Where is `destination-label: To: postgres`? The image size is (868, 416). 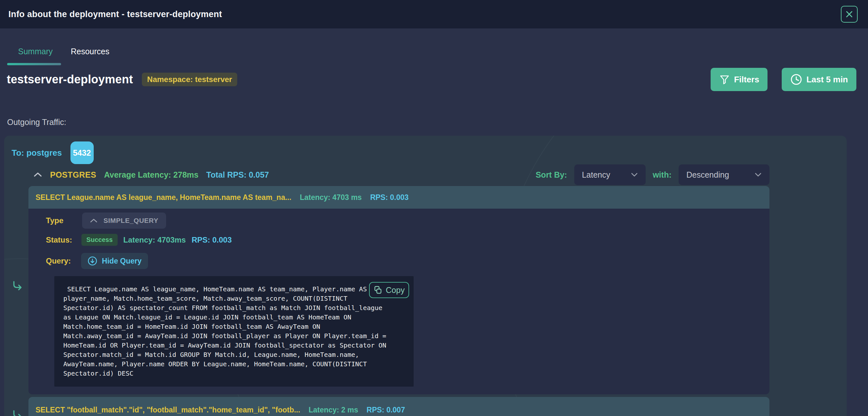
destination-label: To: postgres is located at coordinates (37, 153).